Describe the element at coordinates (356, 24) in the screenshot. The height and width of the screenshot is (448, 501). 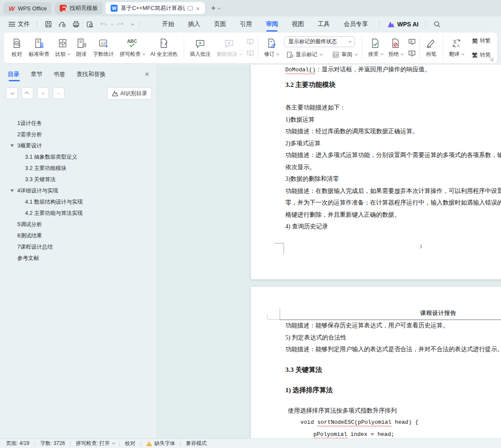
I see `tab-member: 会员专享` at that location.